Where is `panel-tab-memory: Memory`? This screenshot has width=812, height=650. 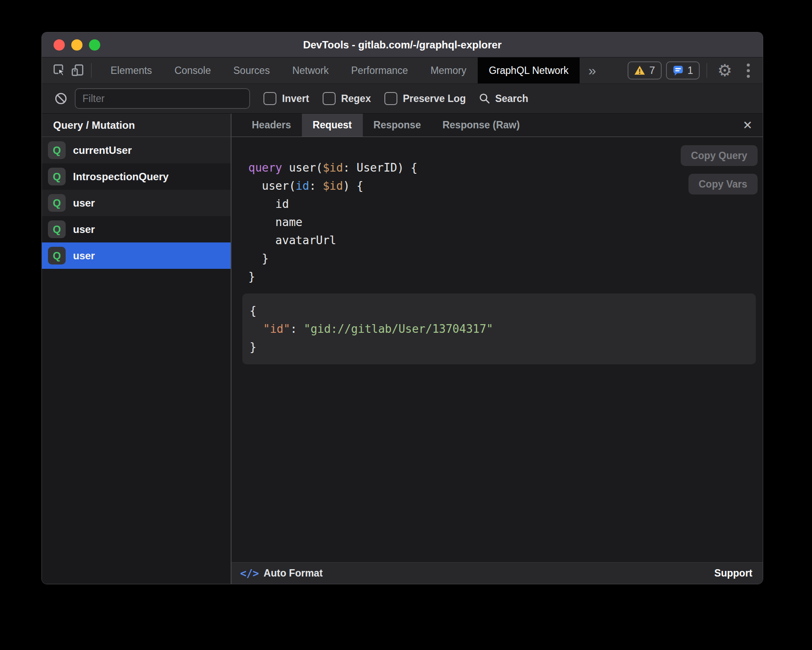 panel-tab-memory: Memory is located at coordinates (448, 70).